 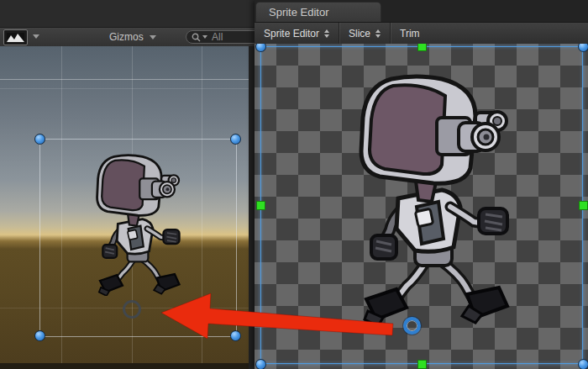 I want to click on search-filter-chevron-icon, so click(x=205, y=37).